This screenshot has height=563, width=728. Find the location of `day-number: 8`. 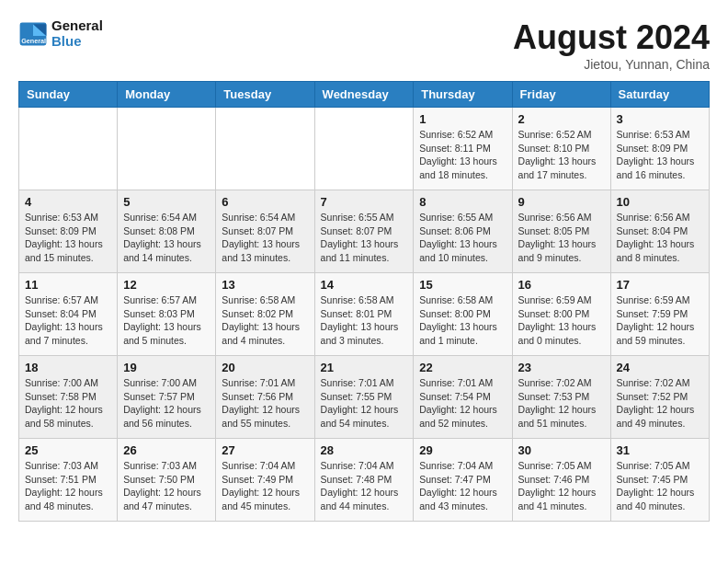

day-number: 8 is located at coordinates (462, 202).